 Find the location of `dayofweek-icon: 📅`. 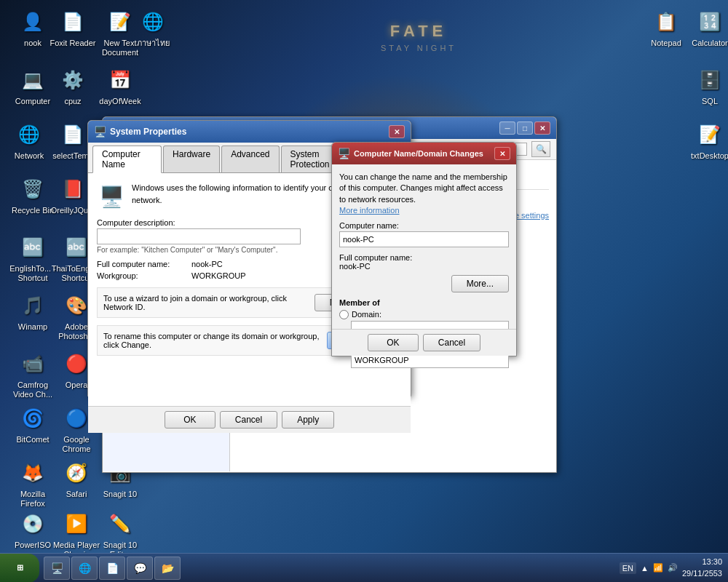

dayofweek-icon: 📅 is located at coordinates (120, 80).